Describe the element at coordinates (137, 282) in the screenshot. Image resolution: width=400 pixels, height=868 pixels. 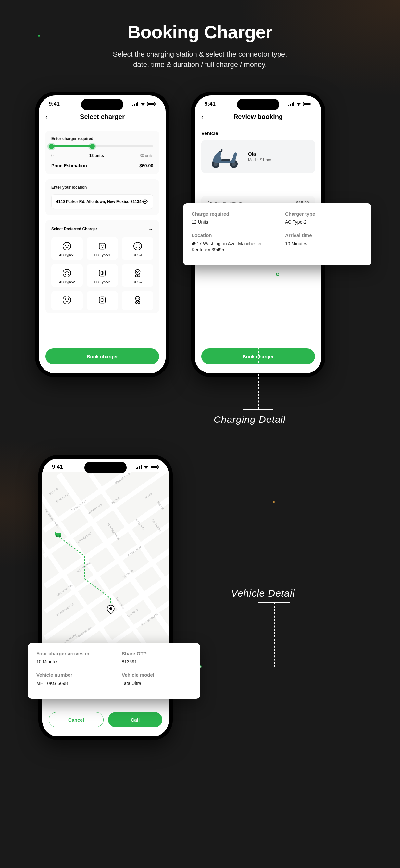
I see `charger-name: CCS-2` at that location.